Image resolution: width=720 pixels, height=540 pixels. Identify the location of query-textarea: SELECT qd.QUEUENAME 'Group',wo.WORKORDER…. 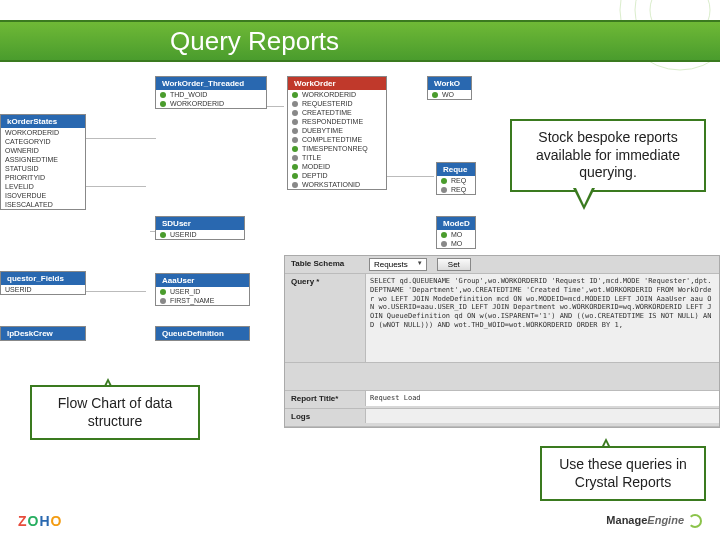
(542, 318).